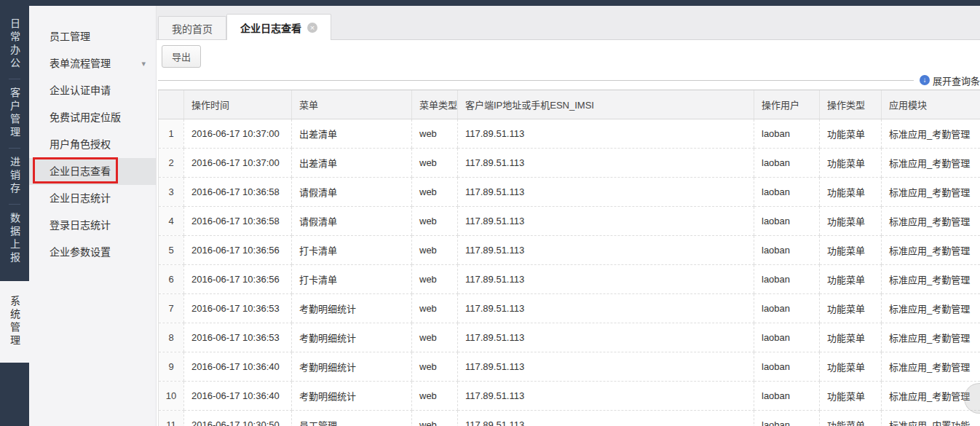  I want to click on toolbar: 导出, so click(568, 54).